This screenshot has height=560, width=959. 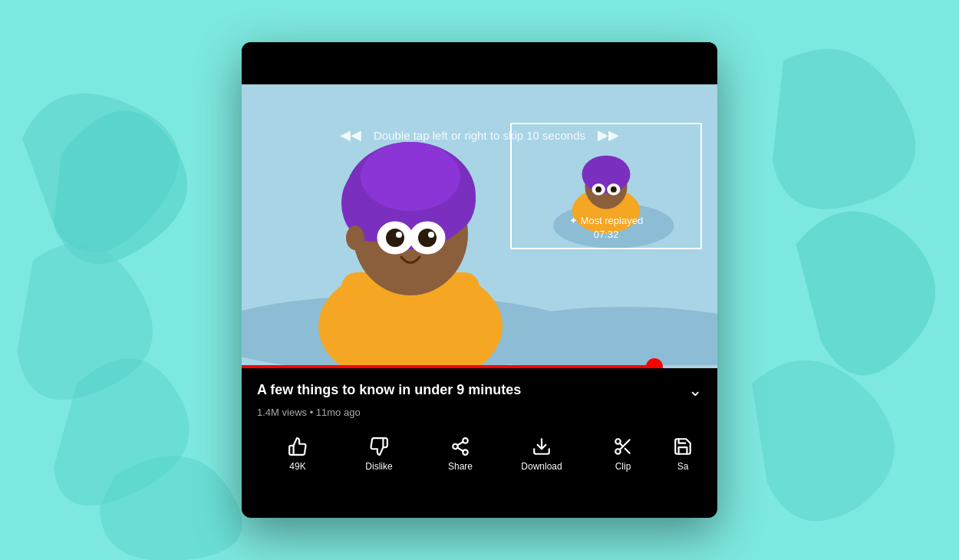 I want to click on skip-hint-text: Double tap left or right to skip 10 seco…, so click(x=480, y=135).